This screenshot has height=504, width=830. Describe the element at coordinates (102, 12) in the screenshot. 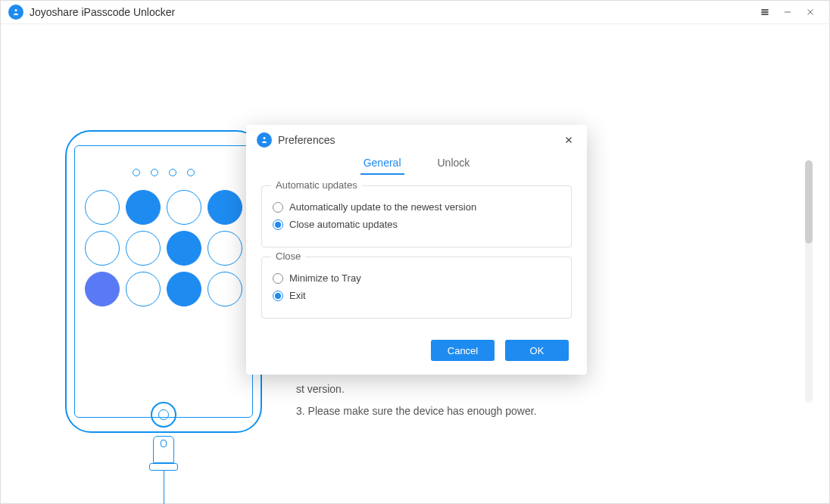

I see `app-title: Joyoshare iPasscode Unlocker` at that location.